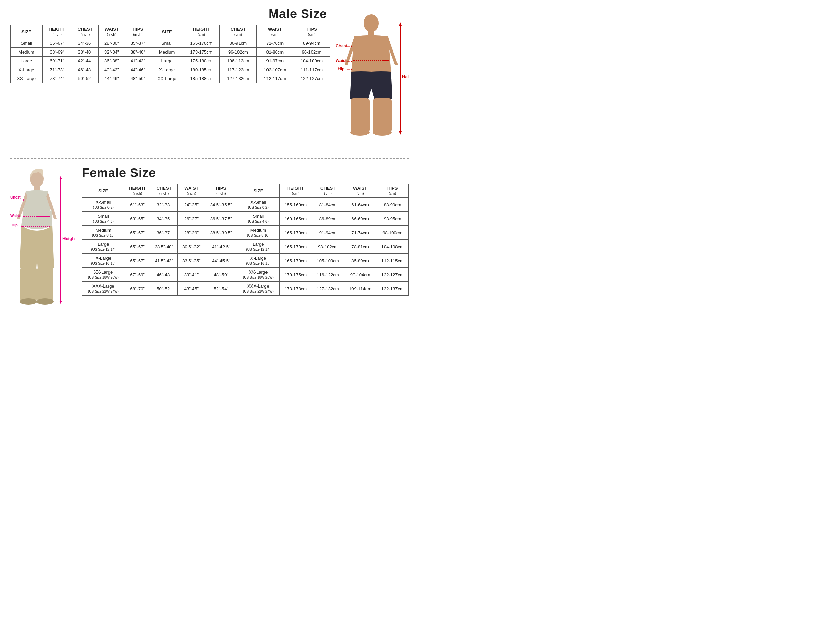 Image resolution: width=838 pixels, height=644 pixels. What do you see at coordinates (104, 261) in the screenshot?
I see `table-cell: X-Large(US Size 16-18)` at bounding box center [104, 261].